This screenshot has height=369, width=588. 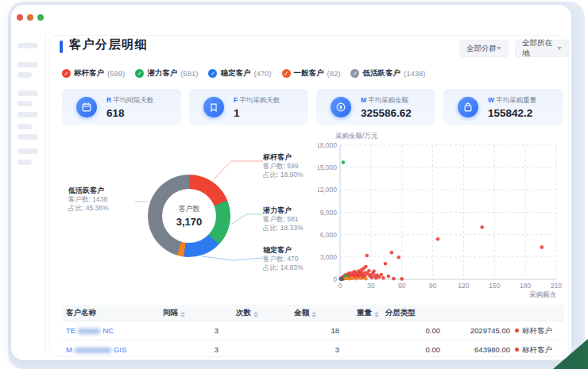 What do you see at coordinates (516, 100) in the screenshot?
I see `stat-label-text: 平均采购重量` at bounding box center [516, 100].